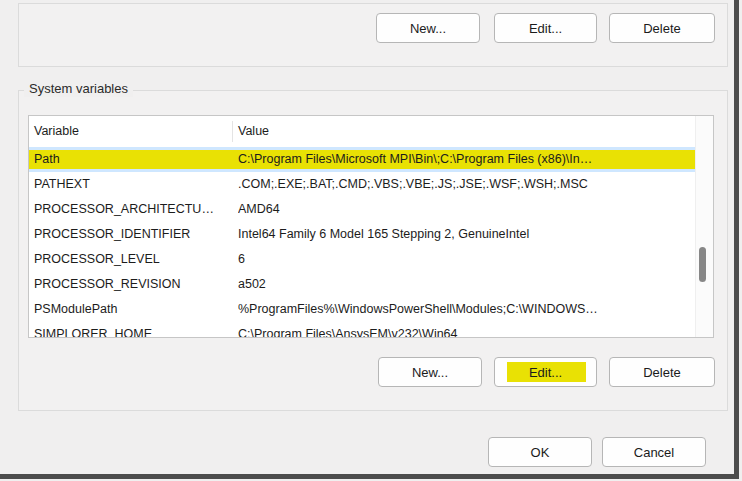 The image size is (742, 481). Describe the element at coordinates (132, 160) in the screenshot. I see `variable-cell: Path` at that location.